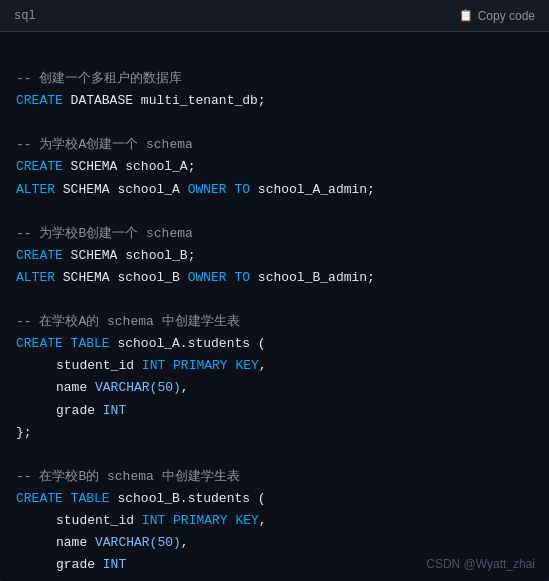 This screenshot has width=549, height=581. What do you see at coordinates (274, 79) in the screenshot?
I see `comment-line: -- 创建一个多租户的数据库` at bounding box center [274, 79].